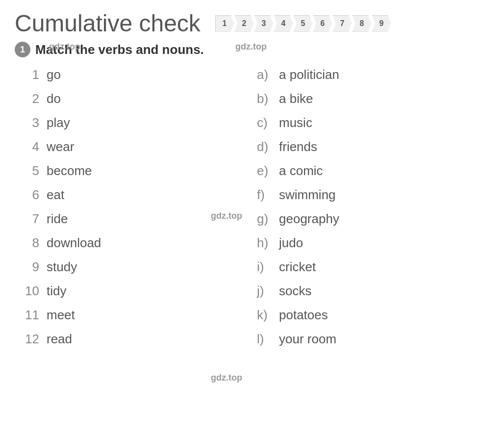 The height and width of the screenshot is (436, 504). Describe the element at coordinates (60, 147) in the screenshot. I see `verb-word: wear` at that location.